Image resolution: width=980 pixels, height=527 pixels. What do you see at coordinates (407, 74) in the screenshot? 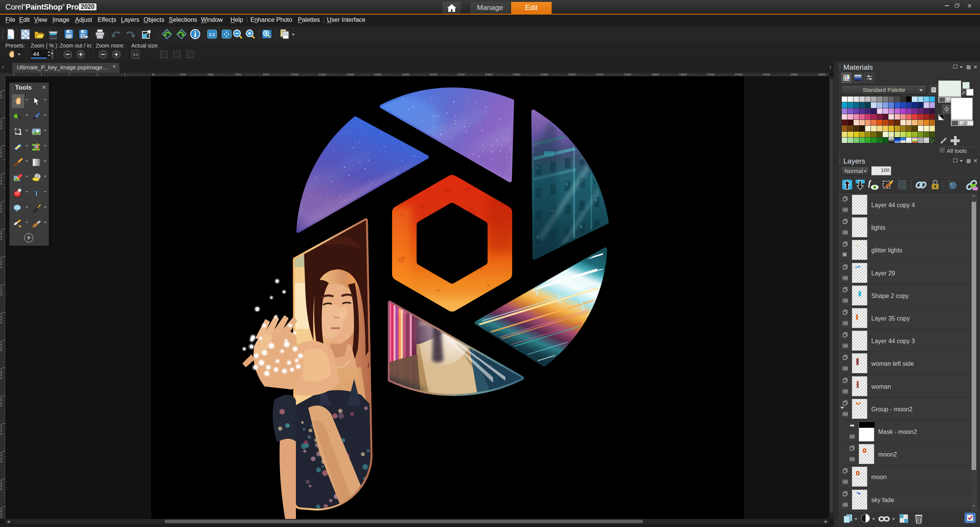
I see `svg-text: 1800` at bounding box center [407, 74].